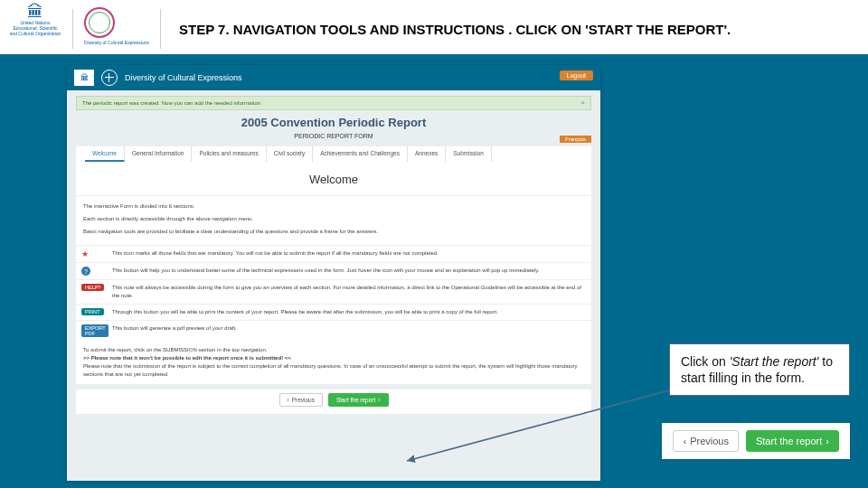  What do you see at coordinates (158, 154) in the screenshot?
I see `tab-general: General Information` at bounding box center [158, 154].